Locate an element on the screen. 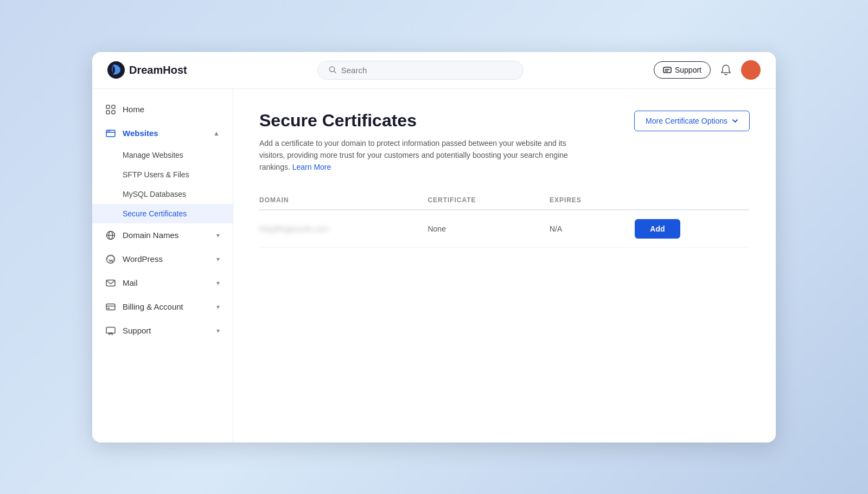 The width and height of the screenshot is (868, 494). more-certificate-options-button: More Certificate Options is located at coordinates (692, 121).